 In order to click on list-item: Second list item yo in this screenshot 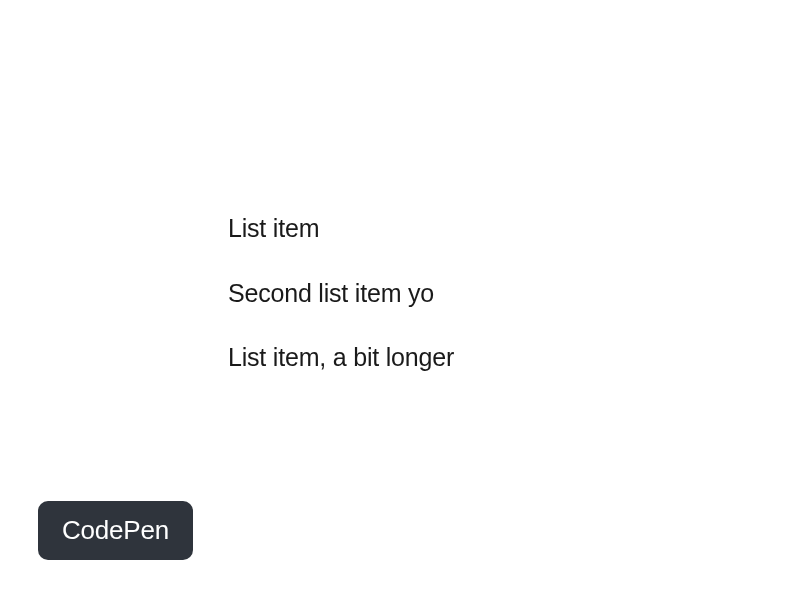, I will do `click(341, 294)`.